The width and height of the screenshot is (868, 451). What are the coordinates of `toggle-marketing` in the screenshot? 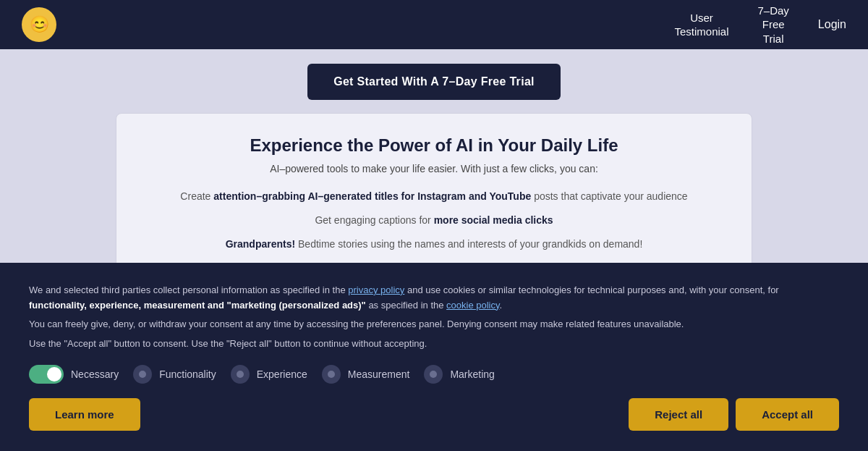 It's located at (433, 374).